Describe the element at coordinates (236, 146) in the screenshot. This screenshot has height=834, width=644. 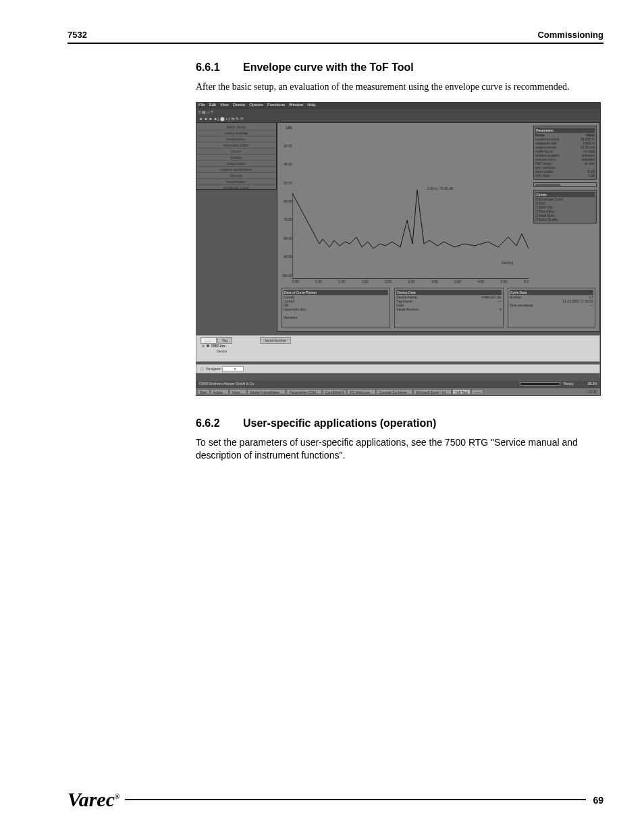
I see `sidebar-item: extended calibr.` at that location.